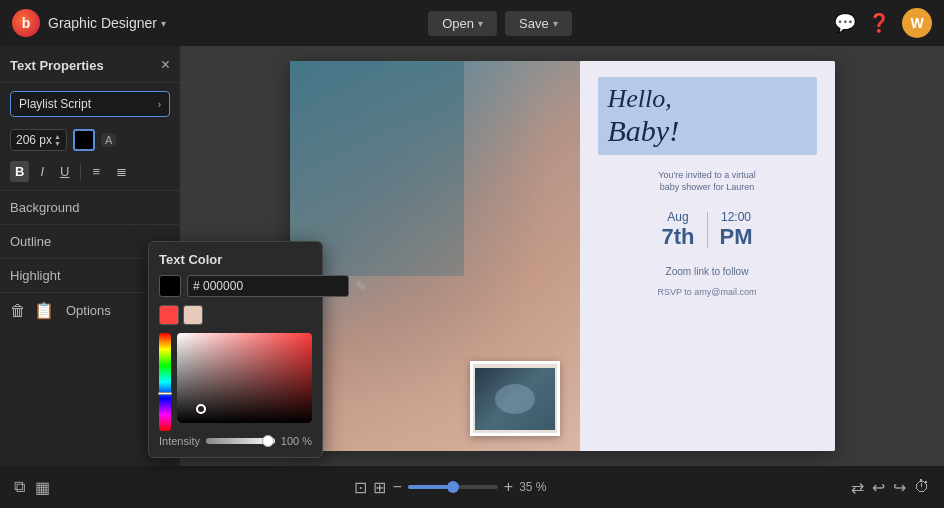 The image size is (944, 508). What do you see at coordinates (736, 230) in the screenshot?
I see `time-block: 12:00 PM` at bounding box center [736, 230].